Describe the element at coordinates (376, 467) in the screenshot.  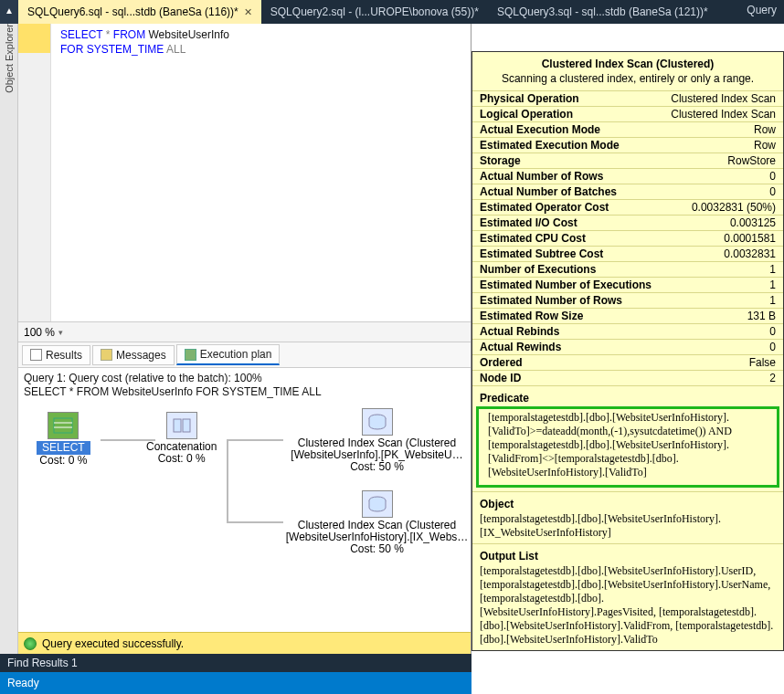
I see `plan-scan1-cost: Cost: 50 %` at that location.